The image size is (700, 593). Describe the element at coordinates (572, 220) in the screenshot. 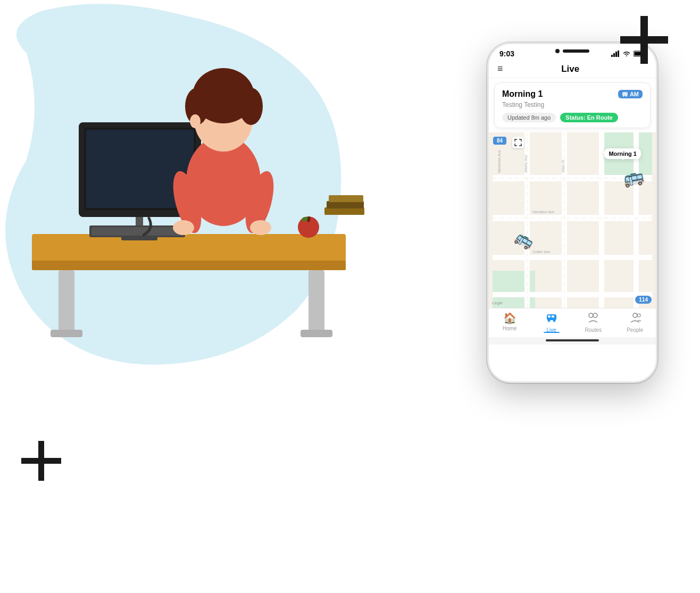

I see `map-area: Montrose Ave Hamilton Ave Collier Ave Ma…` at that location.